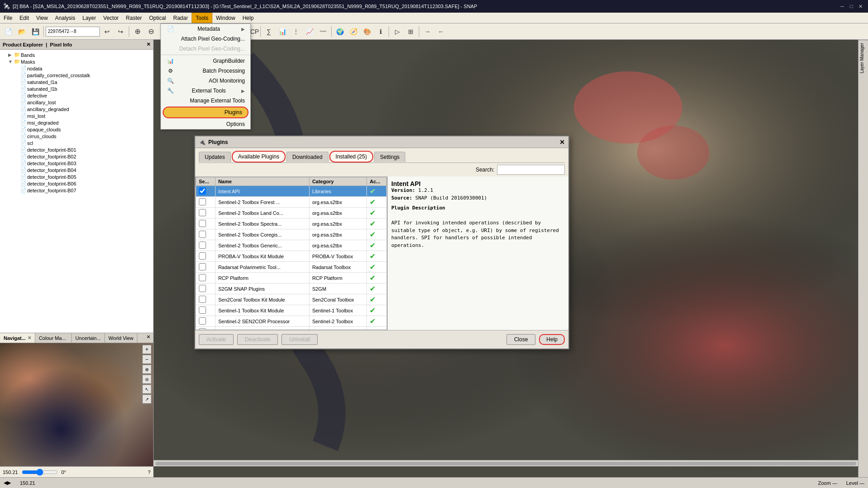 The width and height of the screenshot is (868, 488). I want to click on close-button: Close, so click(521, 339).